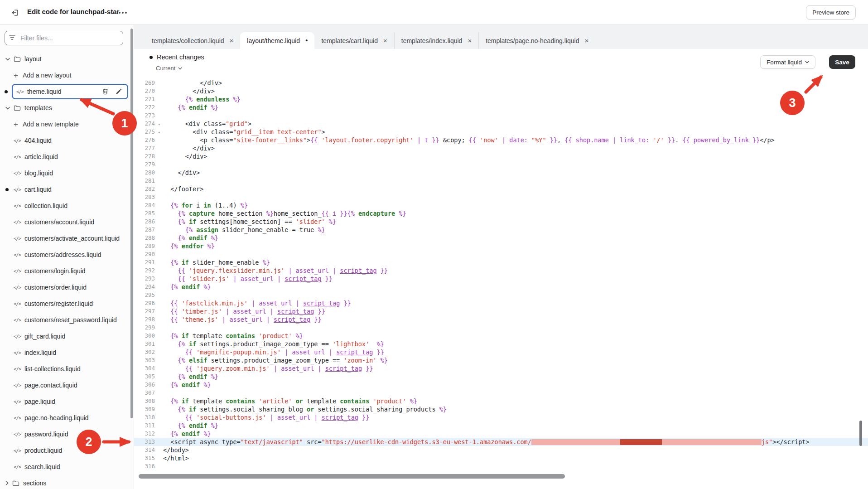 The width and height of the screenshot is (868, 489). Describe the element at coordinates (537, 41) in the screenshot. I see `tab-templates-page-no-heading-liquid: templates/page.no-heading.liquid×` at that location.